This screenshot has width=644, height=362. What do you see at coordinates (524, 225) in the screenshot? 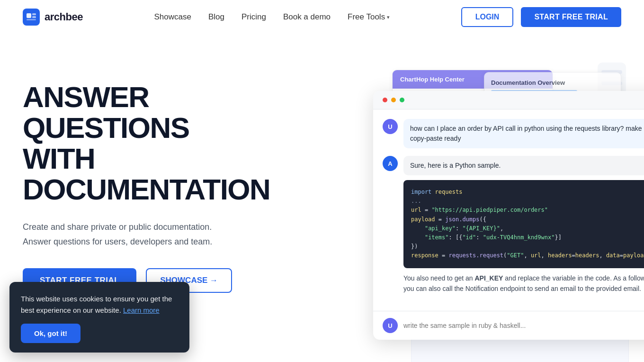
I see `bot-response-area: Sure, here is a Python sample. ⧉ import …` at bounding box center [524, 225].